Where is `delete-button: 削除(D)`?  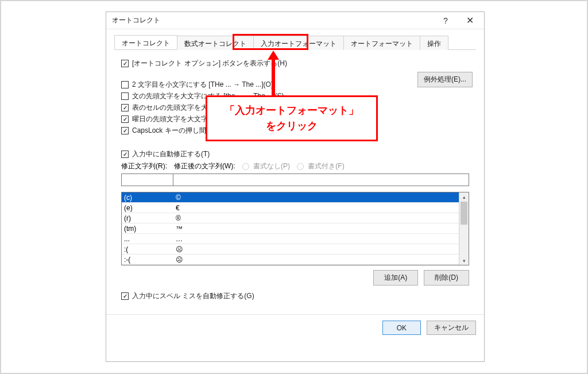 delete-button: 削除(D) is located at coordinates (447, 278).